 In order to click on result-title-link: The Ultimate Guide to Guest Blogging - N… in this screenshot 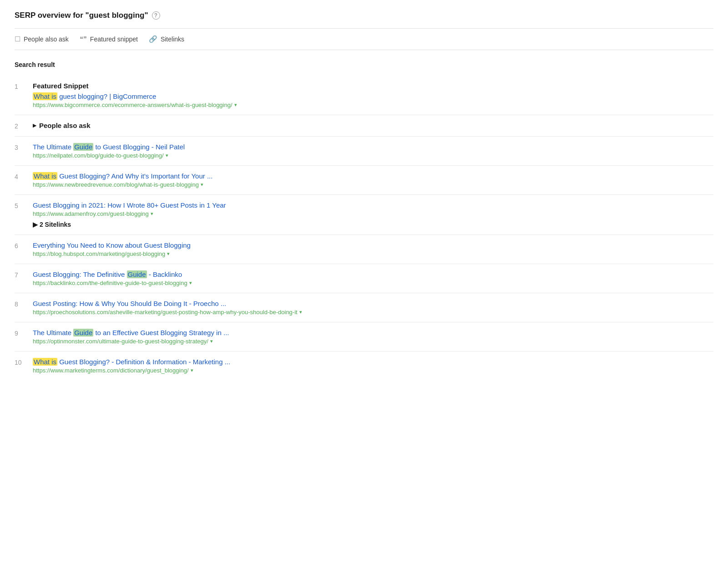, I will do `click(373, 147)`.